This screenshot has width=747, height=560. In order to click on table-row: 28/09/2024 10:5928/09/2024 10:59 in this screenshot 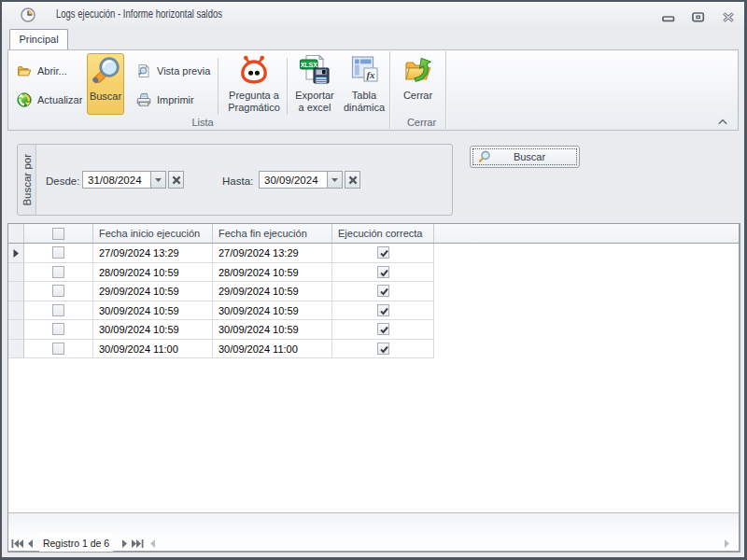, I will do `click(374, 273)`.